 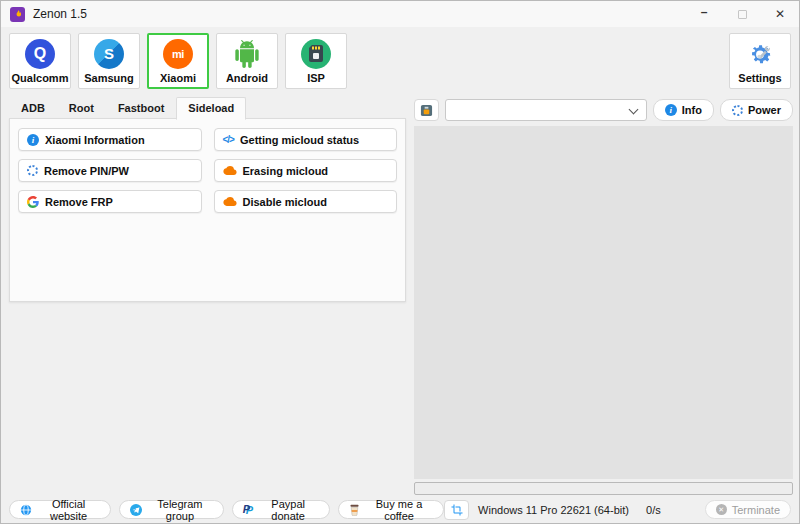 I want to click on window-title: Zenon 1.5, so click(x=60, y=14).